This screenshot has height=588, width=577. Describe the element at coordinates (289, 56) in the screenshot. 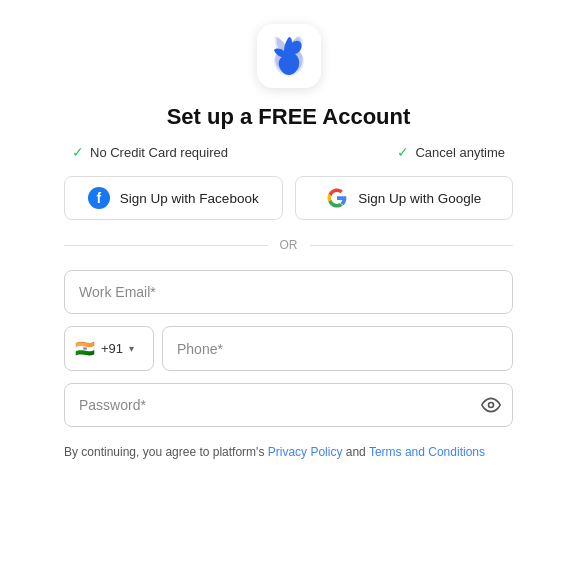

I see `brand-logo` at that location.